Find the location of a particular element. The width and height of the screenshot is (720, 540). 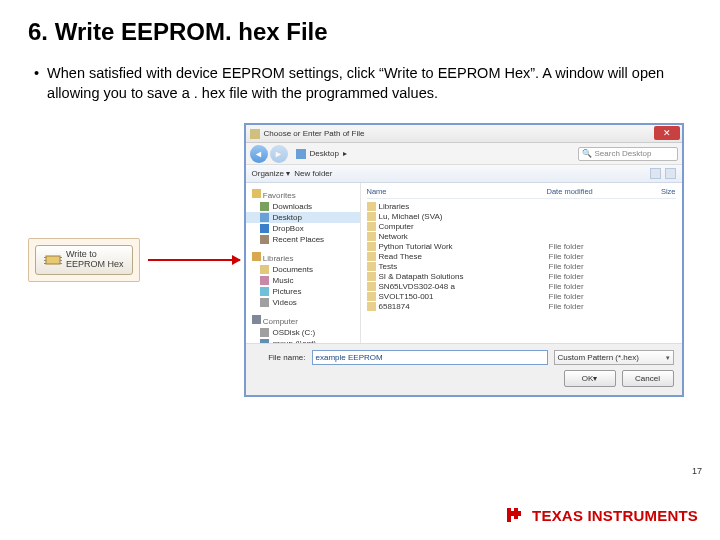

write-button-line1: Write to is located at coordinates (82, 254).